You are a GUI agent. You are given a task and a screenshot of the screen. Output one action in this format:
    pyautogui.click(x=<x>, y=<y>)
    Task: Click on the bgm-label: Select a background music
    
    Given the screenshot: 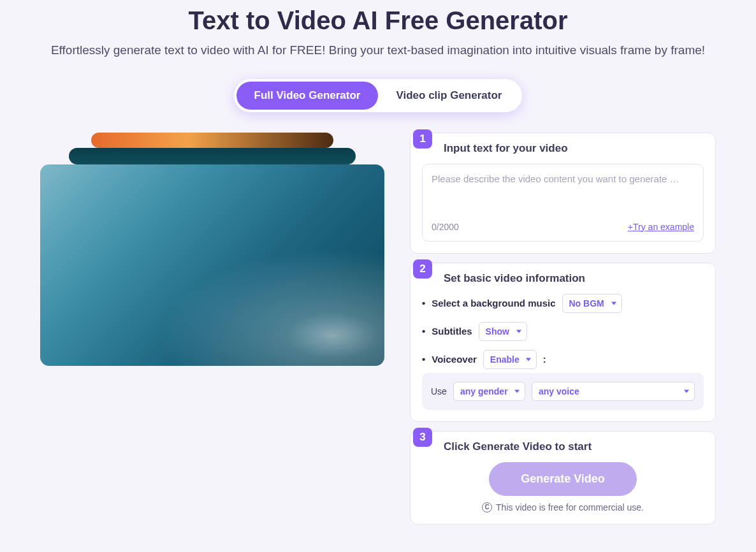 What is the action you would take?
    pyautogui.click(x=493, y=303)
    